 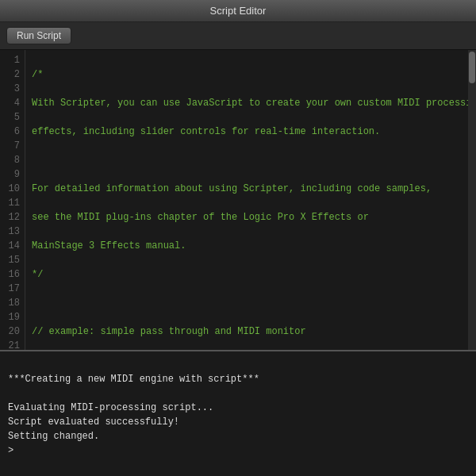 What do you see at coordinates (238, 451) in the screenshot?
I see `console-line-7: >` at bounding box center [238, 451].